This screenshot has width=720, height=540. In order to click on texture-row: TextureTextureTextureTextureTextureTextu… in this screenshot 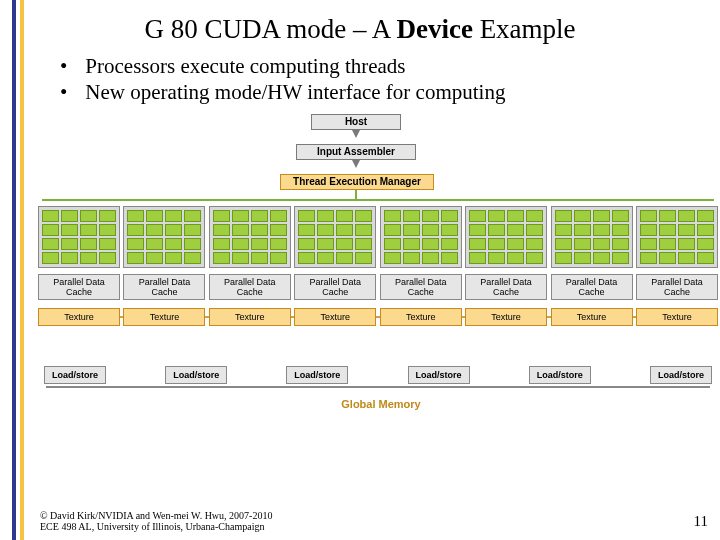, I will do `click(378, 317)`.